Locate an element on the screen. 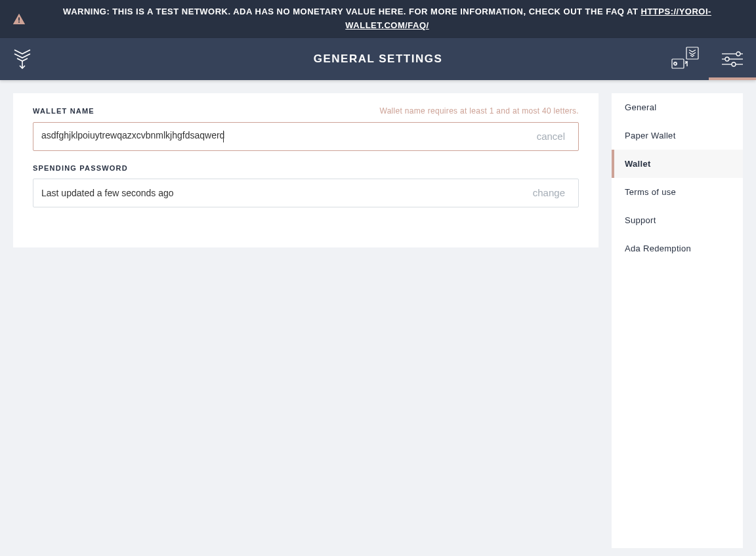  settings-sidebar: General Paper Wallet Wallet Terms of use… is located at coordinates (677, 320).